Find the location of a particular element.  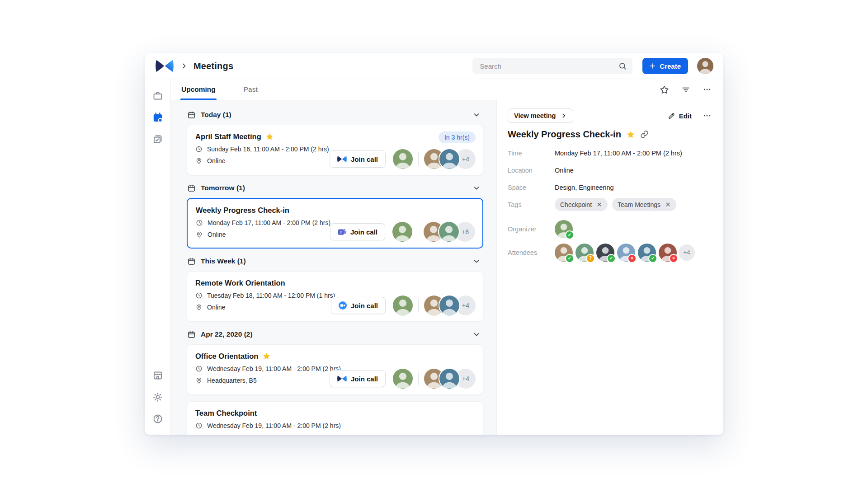

sidebar-item-help is located at coordinates (158, 419).